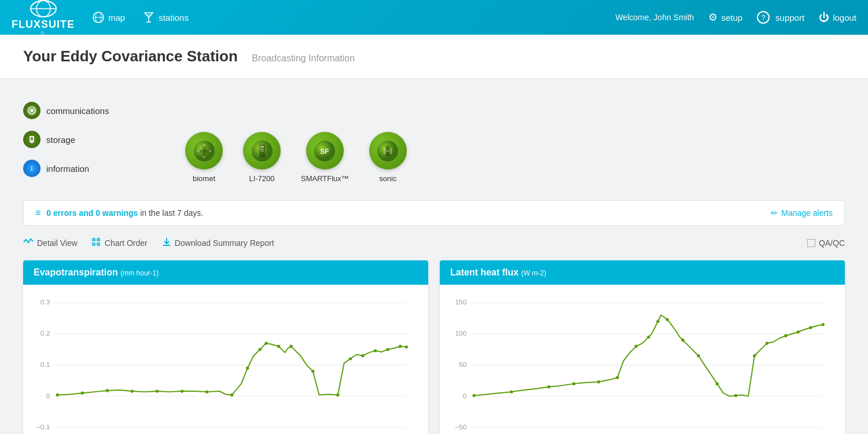  What do you see at coordinates (45, 302) in the screenshot?
I see `svg-text: 0.3` at bounding box center [45, 302].